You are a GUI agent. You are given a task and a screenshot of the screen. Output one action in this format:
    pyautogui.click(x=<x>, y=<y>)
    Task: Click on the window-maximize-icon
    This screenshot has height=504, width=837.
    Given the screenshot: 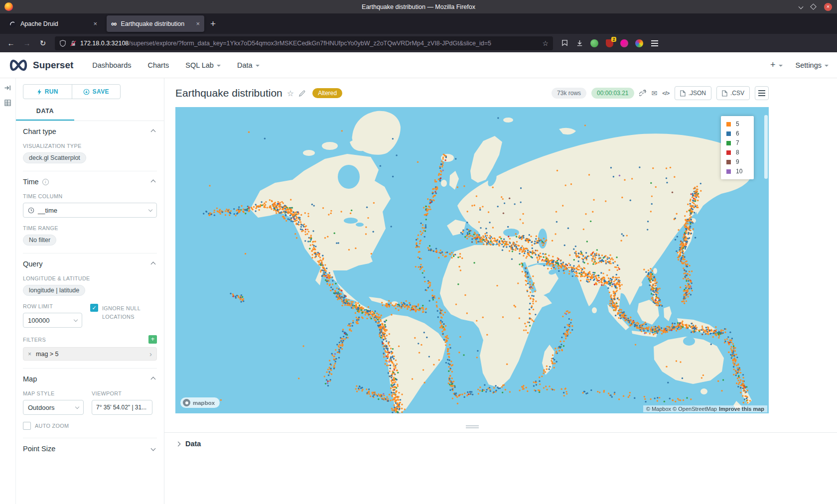 What is the action you would take?
    pyautogui.click(x=813, y=7)
    